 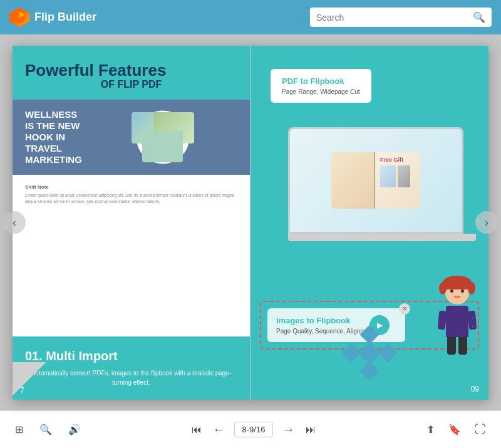 I want to click on feature-desc: Automatically convert PDFs, images to th…, so click(x=132, y=378).